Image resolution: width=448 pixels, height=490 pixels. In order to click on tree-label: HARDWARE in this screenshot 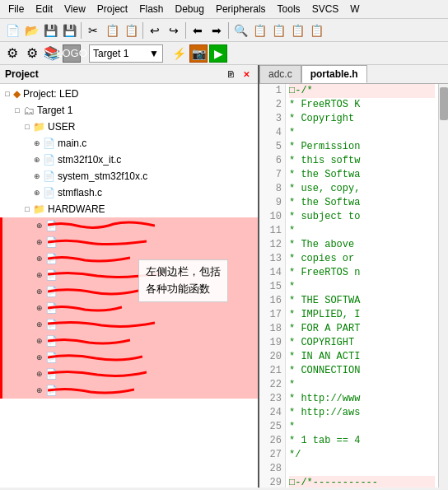, I will do `click(77, 209)`.